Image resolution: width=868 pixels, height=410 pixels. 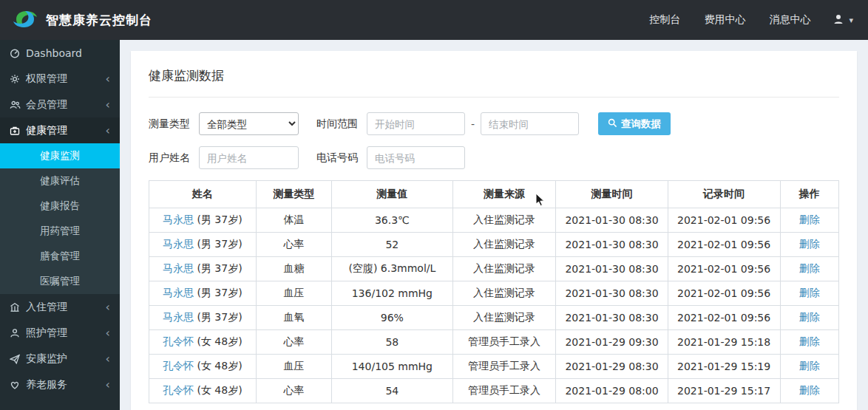 I want to click on person-icon, so click(x=18, y=333).